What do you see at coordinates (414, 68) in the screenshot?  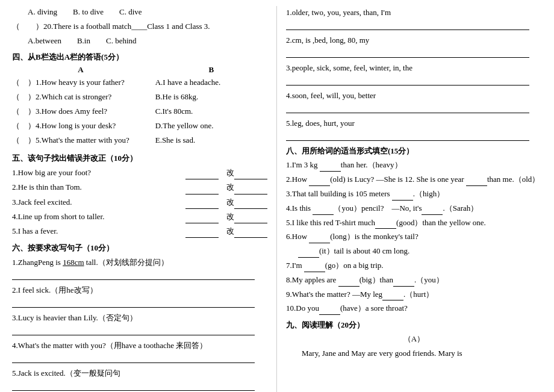 I see `s7-q3: 3.people, sick, some, feel, winter, in, …` at bounding box center [414, 68].